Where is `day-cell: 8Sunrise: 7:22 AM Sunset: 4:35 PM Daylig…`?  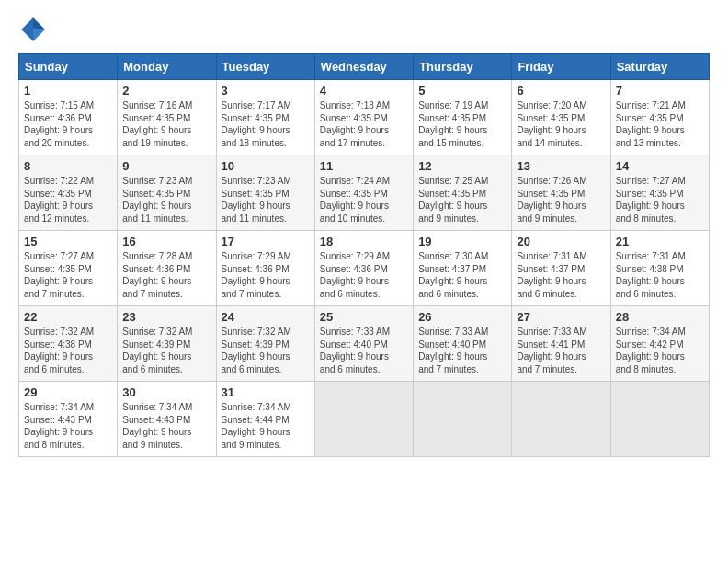 day-cell: 8Sunrise: 7:22 AM Sunset: 4:35 PM Daylig… is located at coordinates (68, 193).